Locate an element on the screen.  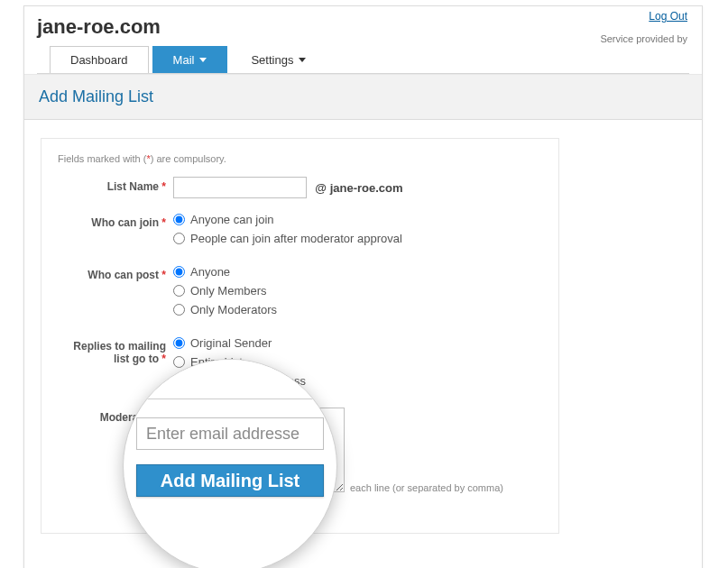
tab-dashboard-label: Dashboard is located at coordinates (99, 60).